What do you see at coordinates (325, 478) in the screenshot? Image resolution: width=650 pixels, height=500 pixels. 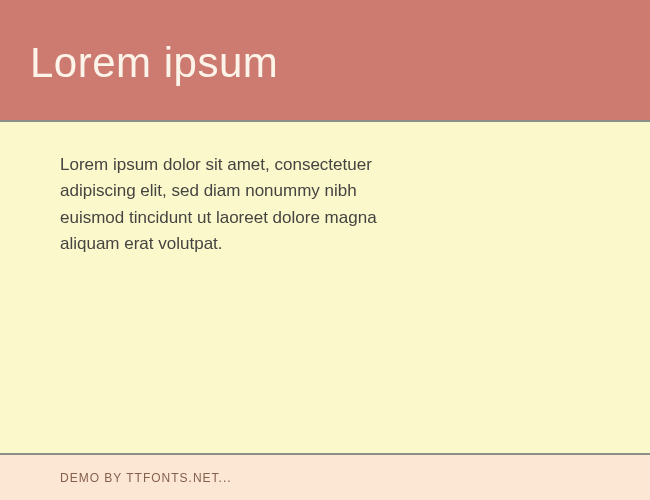 I see `footer: DEMO BY TTFONTS.NET...` at bounding box center [325, 478].